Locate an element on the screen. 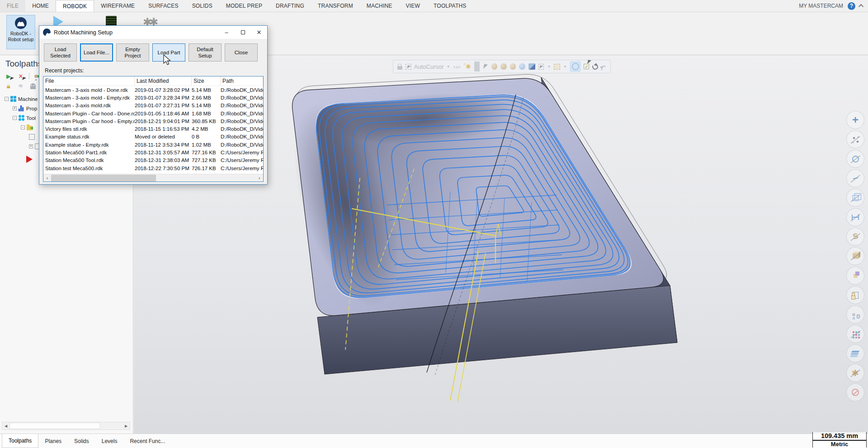 This screenshot has height=448, width=868. circle-icon is located at coordinates (855, 159).